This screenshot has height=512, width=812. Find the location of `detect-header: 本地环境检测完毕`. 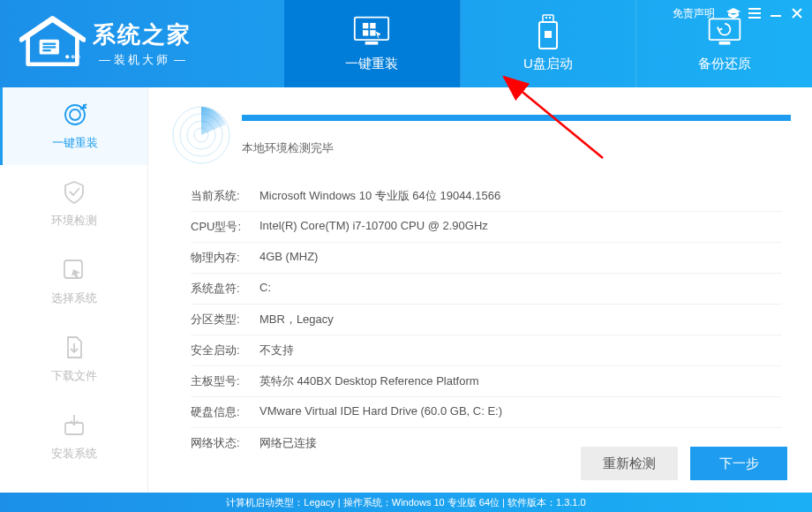

detect-header: 本地环境检测完毕 is located at coordinates (480, 135).